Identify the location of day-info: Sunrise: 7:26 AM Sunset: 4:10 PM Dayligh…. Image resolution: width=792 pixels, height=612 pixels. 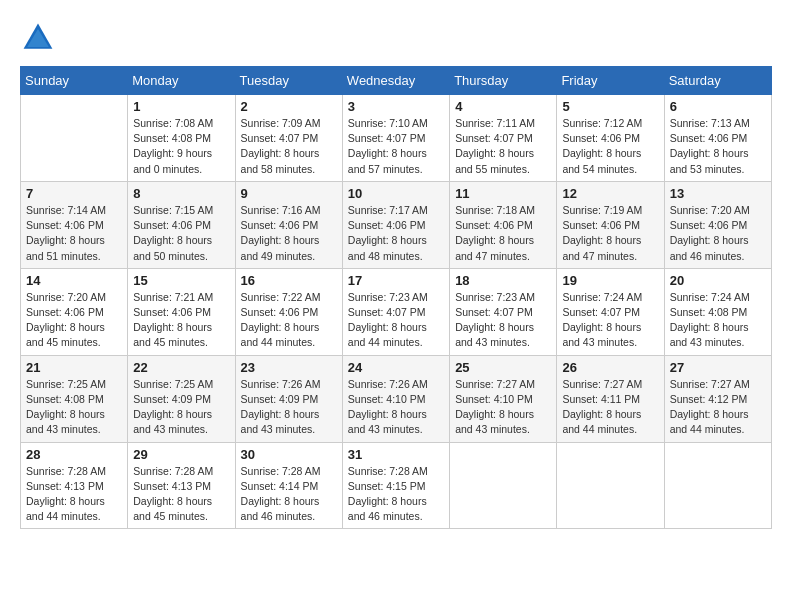
(396, 408).